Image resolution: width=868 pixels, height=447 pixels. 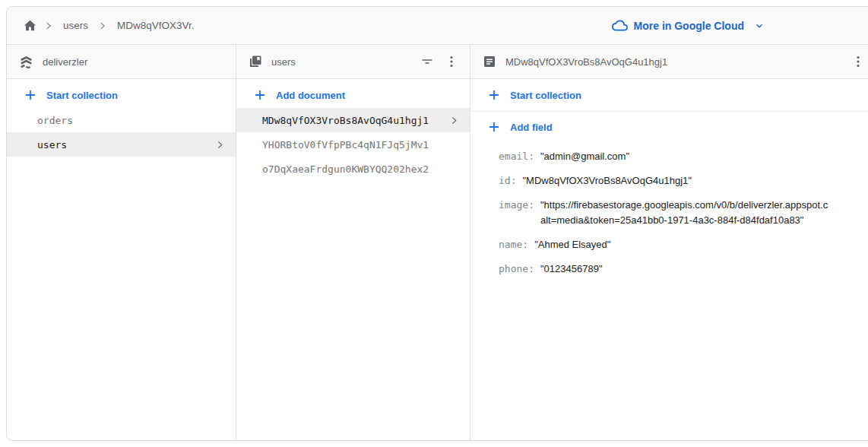 What do you see at coordinates (672, 62) in the screenshot?
I see `document-title: MDw8qVfOX3VroBs8AvOqG4u1hgj1` at bounding box center [672, 62].